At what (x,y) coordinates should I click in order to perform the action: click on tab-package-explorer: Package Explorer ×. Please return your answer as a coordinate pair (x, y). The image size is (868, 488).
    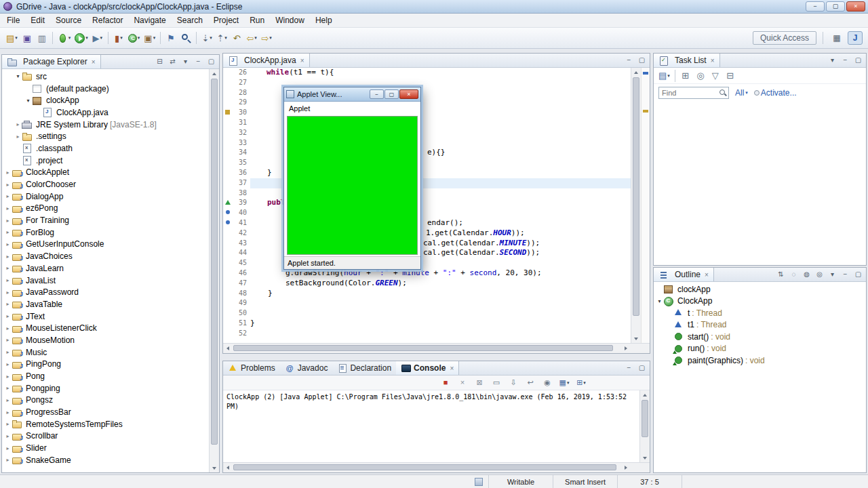
    Looking at the image, I should click on (52, 62).